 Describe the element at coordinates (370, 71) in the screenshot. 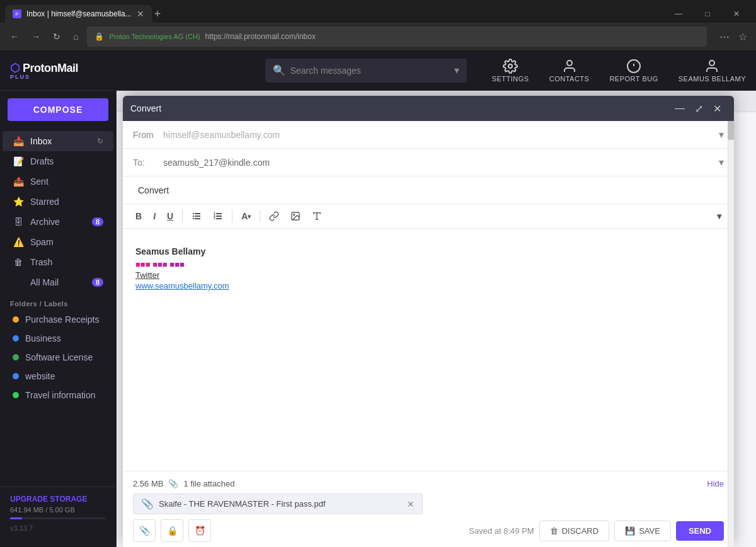

I see `search-input` at that location.